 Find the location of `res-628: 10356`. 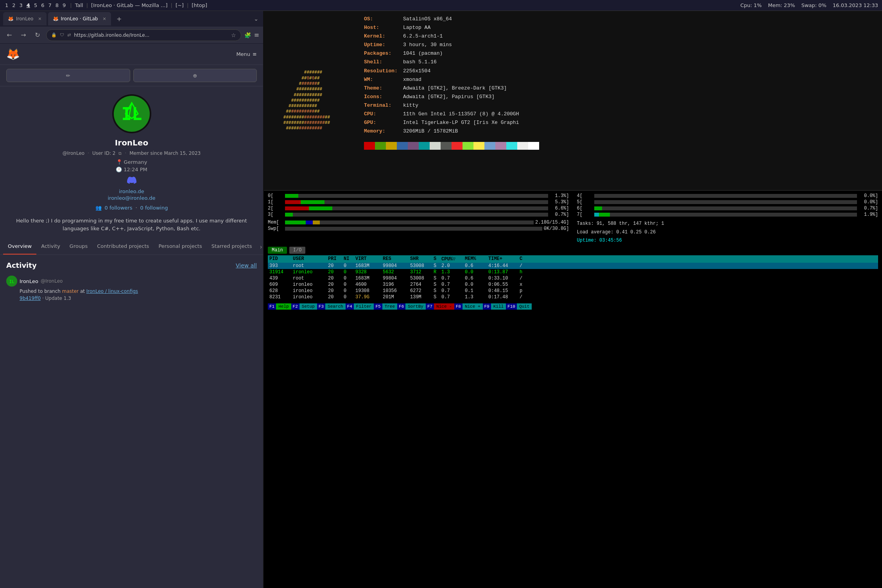

res-628: 10356 is located at coordinates (396, 291).